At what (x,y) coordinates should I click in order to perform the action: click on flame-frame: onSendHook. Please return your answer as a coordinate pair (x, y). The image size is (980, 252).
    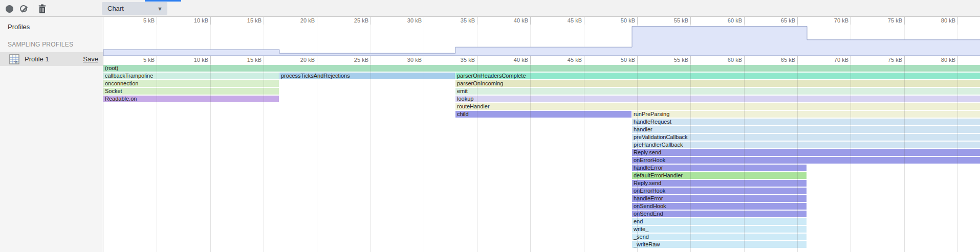
    Looking at the image, I should click on (720, 207).